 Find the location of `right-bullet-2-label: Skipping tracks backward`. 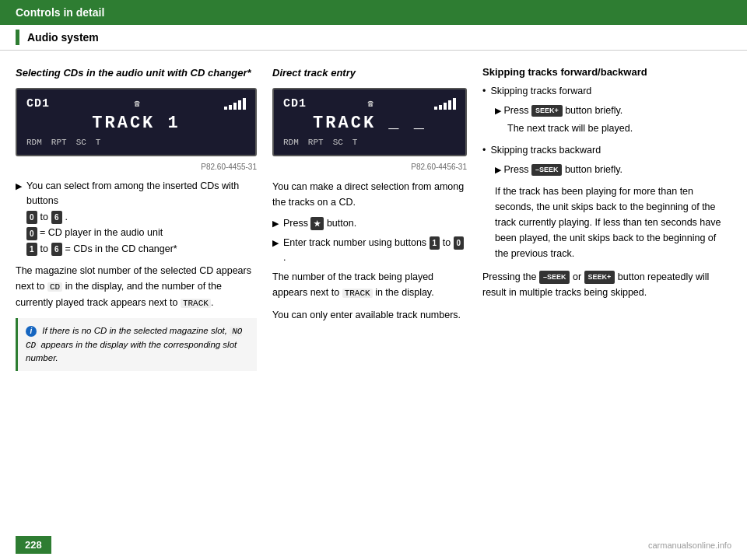

right-bullet-2-label: Skipping tracks backward is located at coordinates (545, 151).